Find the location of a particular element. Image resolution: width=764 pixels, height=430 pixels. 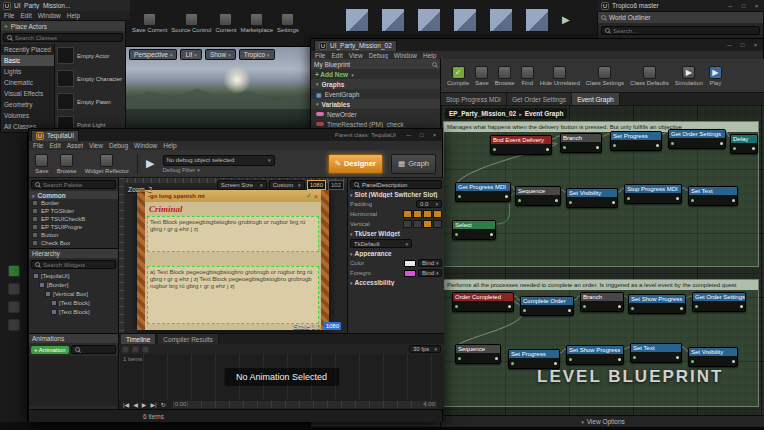

asset-icon is located at coordinates (14, 307).